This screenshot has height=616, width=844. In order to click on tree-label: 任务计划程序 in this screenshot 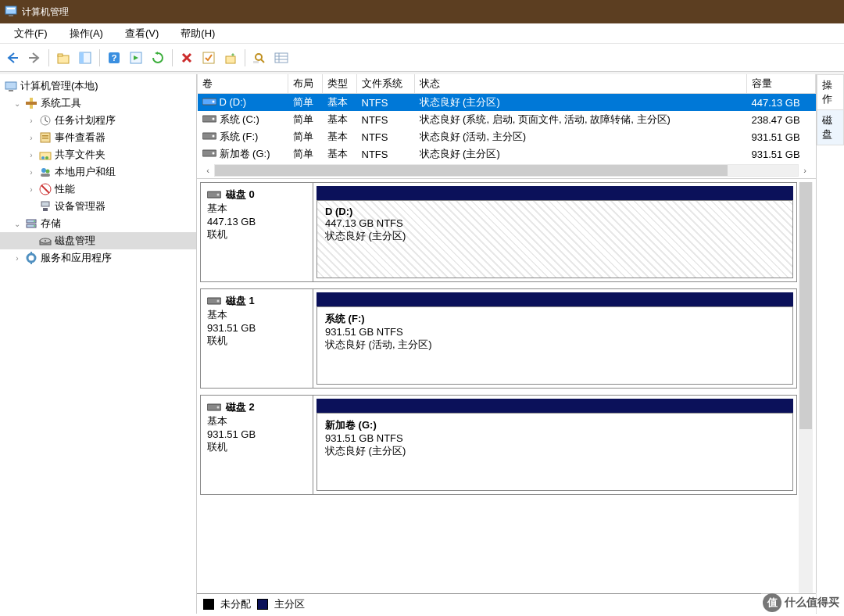, I will do `click(85, 120)`.